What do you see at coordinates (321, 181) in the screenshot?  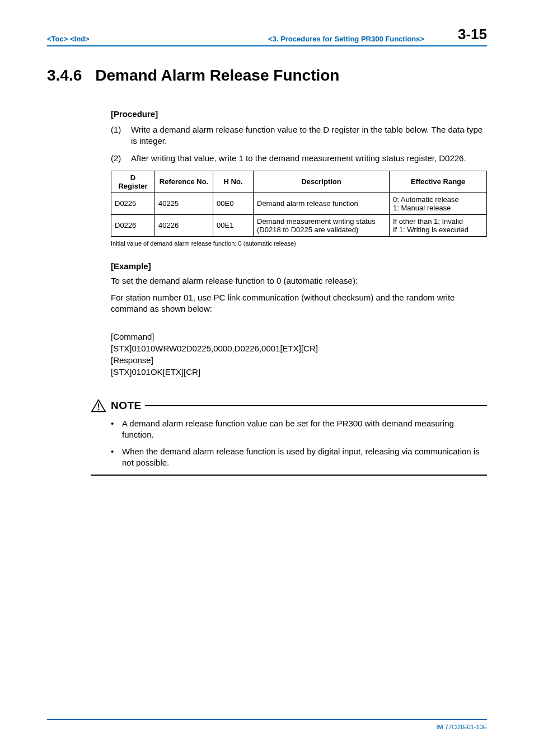 I see `th-description: Description` at bounding box center [321, 181].